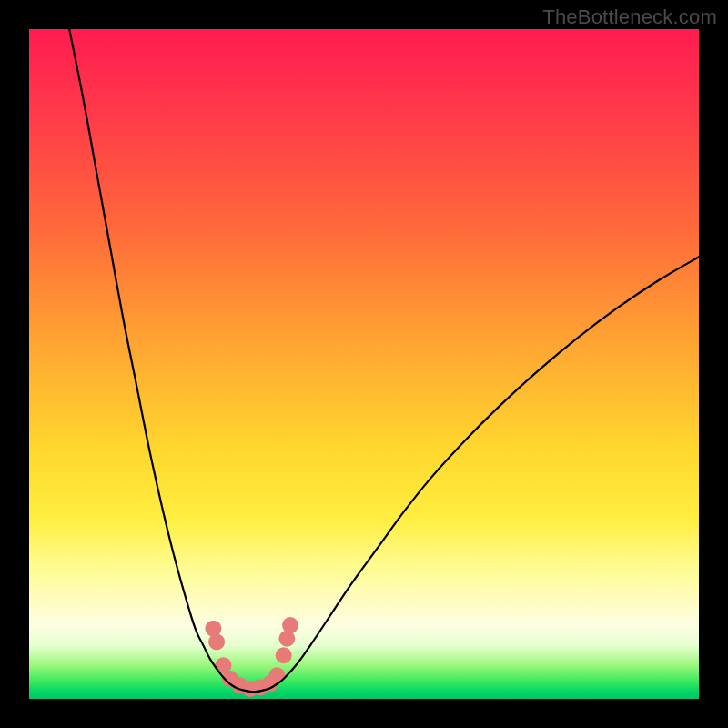 The image size is (728, 728). I want to click on valley-dots-group, so click(251, 657).